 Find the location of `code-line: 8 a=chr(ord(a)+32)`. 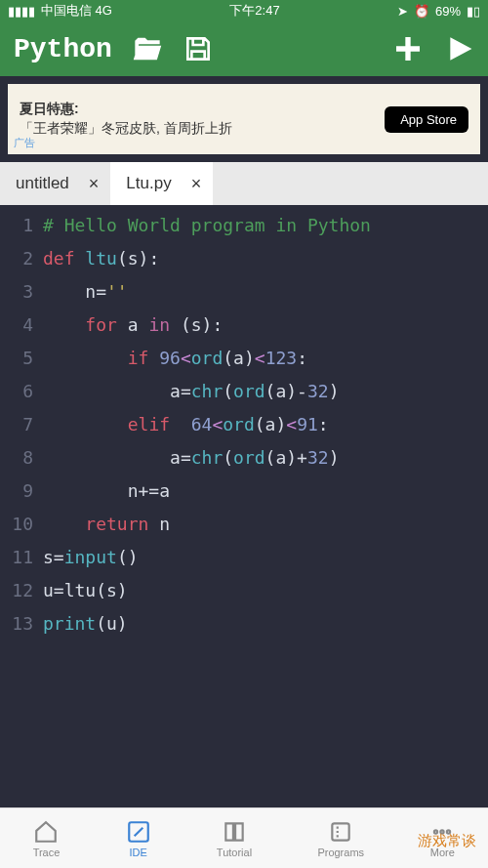

code-line: 8 a=chr(ord(a)+32) is located at coordinates (244, 458).